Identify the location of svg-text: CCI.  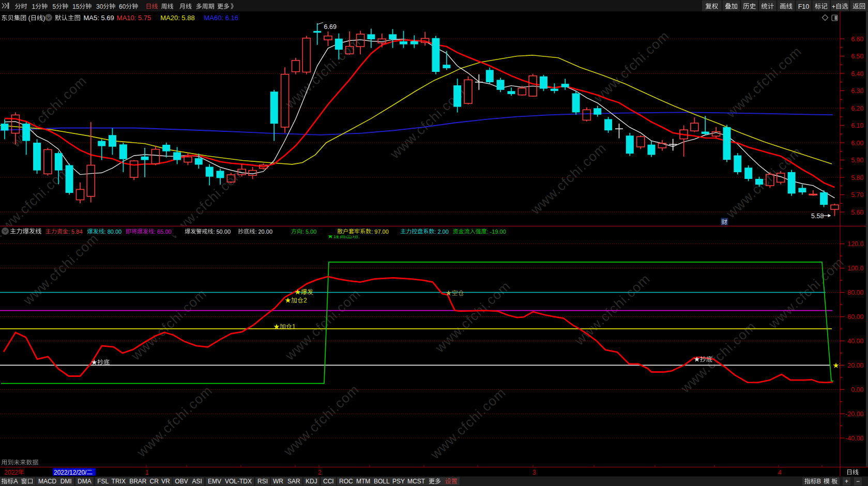
(329, 481).